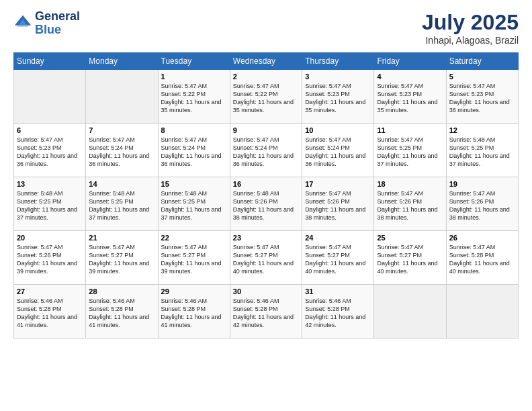 Image resolution: width=532 pixels, height=411 pixels. I want to click on header: General Blue July 2025 Inhapi, Alagoas, …, so click(266, 28).